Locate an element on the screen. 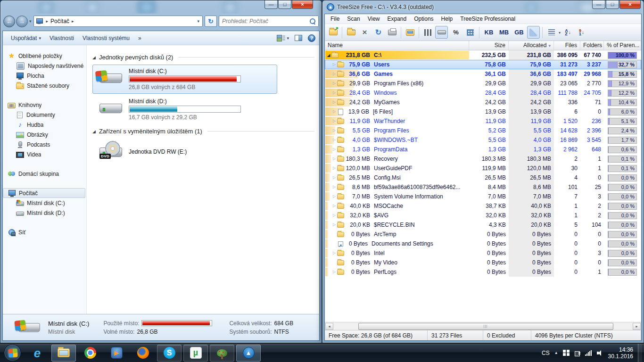 The height and width of the screenshot is (362, 644). treesize-row-userguidepdf: ▷120,0 MBUserGuidePDF119,9 MB120,0 MB301… is located at coordinates (483, 168).